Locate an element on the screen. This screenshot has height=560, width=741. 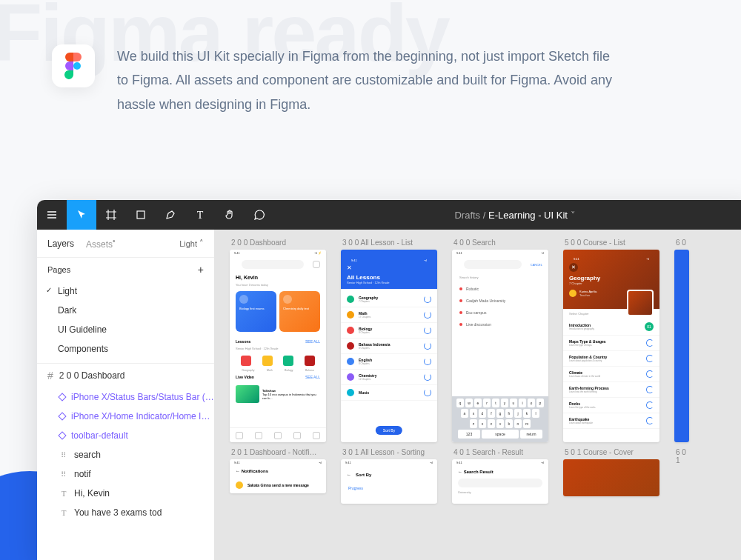
menu-icon is located at coordinates (52, 215).